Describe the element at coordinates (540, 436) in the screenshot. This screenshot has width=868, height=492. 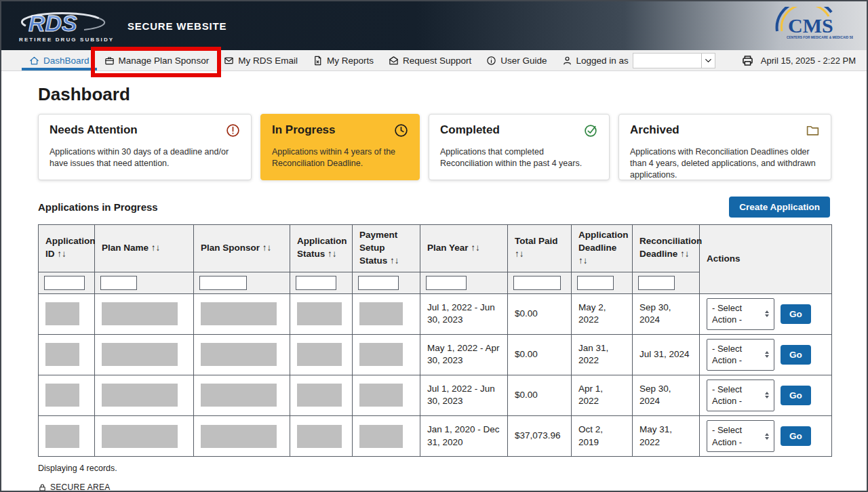
I see `total-paid-cell: $37,073.96` at that location.